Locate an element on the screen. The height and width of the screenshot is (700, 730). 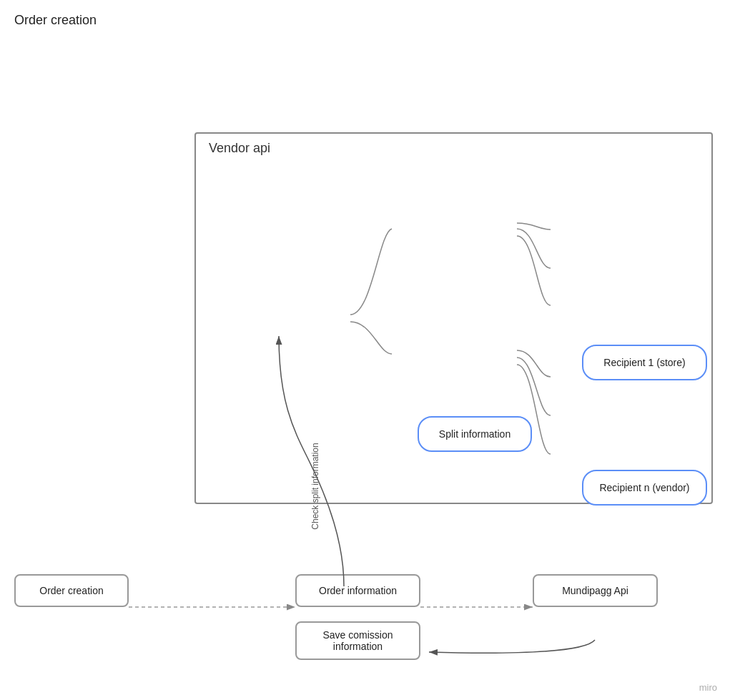
recipientn-node: Recipient n (vendor) is located at coordinates (645, 488).